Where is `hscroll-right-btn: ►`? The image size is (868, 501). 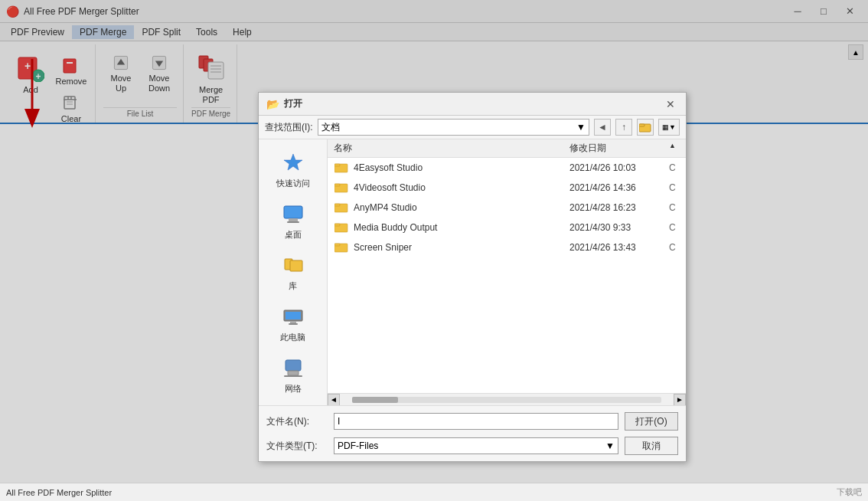
hscroll-right-btn: ► is located at coordinates (680, 400).